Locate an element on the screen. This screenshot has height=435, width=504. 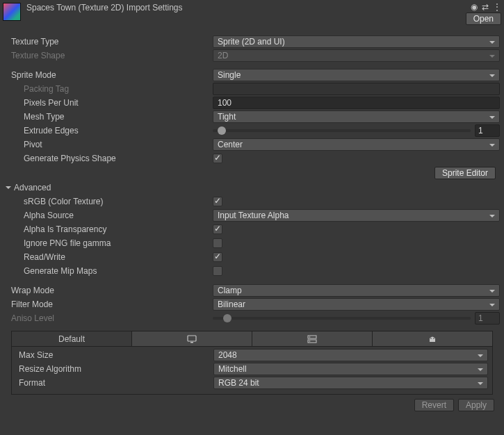
alpha-is-transparency-label: Alpha Is Transparency is located at coordinates (108, 229).